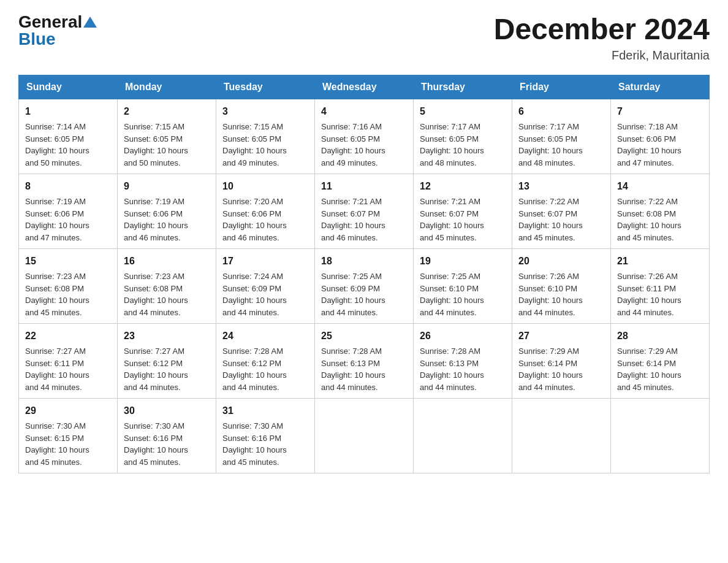 The height and width of the screenshot is (563, 728). What do you see at coordinates (660, 261) in the screenshot?
I see `day-number: 21` at bounding box center [660, 261].